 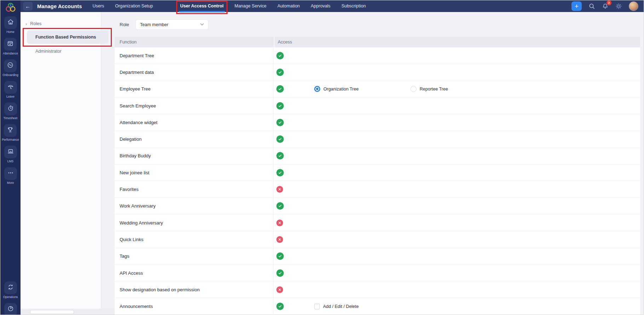 What do you see at coordinates (354, 6) in the screenshot?
I see `nav-tab-subscription: Subscription` at bounding box center [354, 6].